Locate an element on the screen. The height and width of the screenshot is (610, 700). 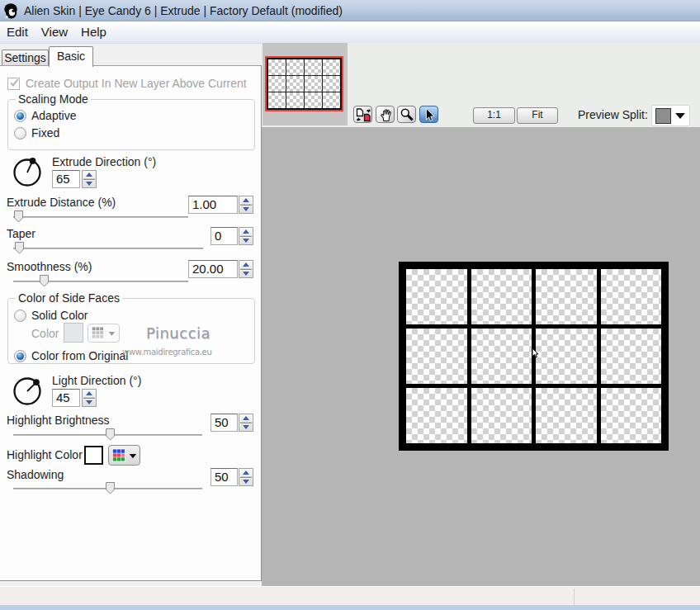
navigator is located at coordinates (305, 84).